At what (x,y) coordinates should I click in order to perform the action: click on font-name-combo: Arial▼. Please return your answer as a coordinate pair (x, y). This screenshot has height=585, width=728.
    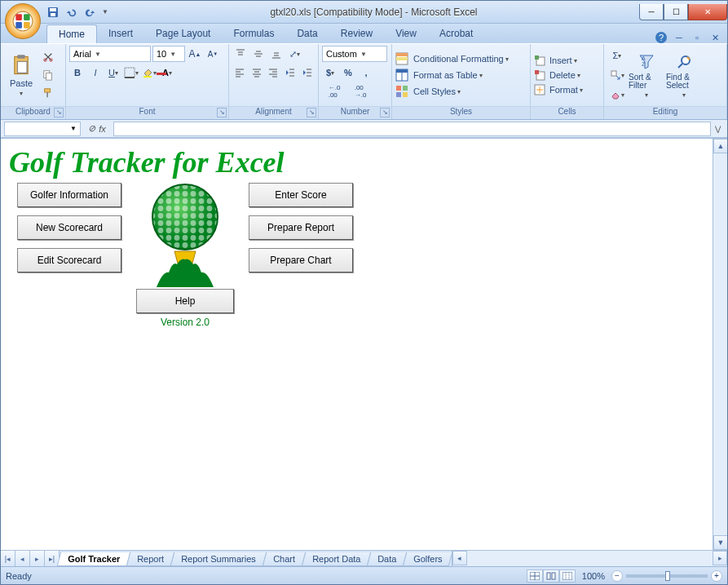
    Looking at the image, I should click on (110, 54).